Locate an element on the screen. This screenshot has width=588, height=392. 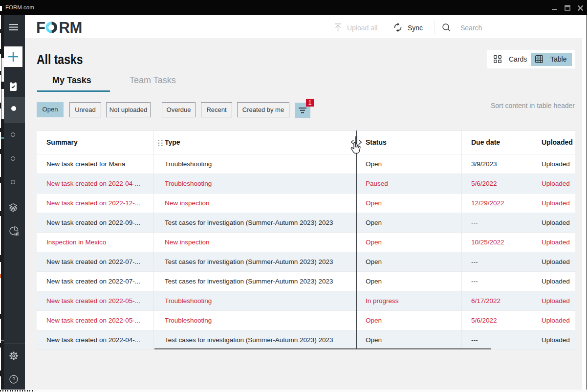
svg-text: R is located at coordinates (65, 28).